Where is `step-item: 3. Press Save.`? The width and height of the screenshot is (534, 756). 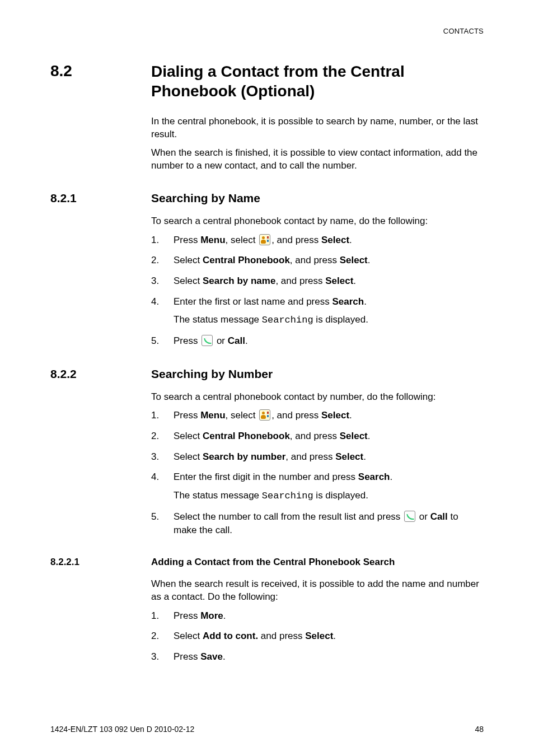 step-item: 3. Press Save. is located at coordinates (317, 657).